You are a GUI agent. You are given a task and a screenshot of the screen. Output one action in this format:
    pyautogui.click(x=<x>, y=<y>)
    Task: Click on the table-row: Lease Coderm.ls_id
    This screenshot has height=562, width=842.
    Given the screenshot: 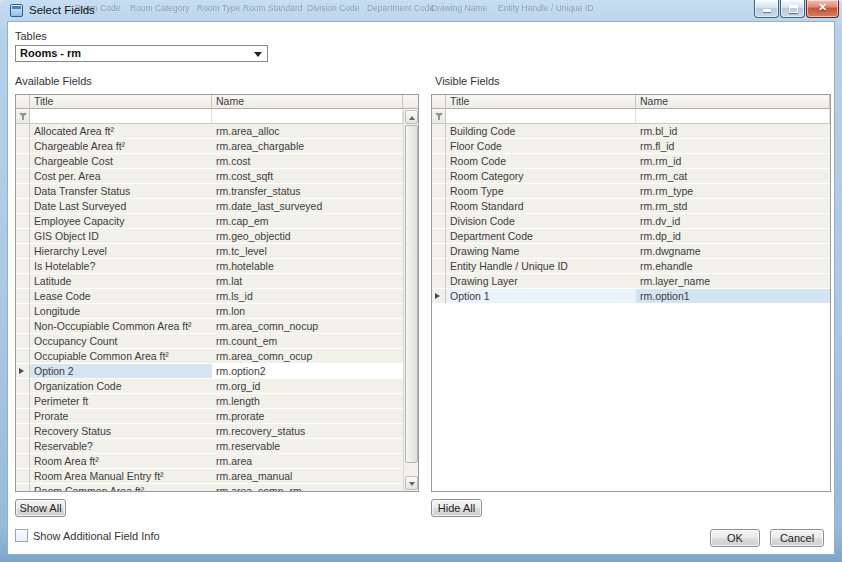 What is the action you would take?
    pyautogui.click(x=217, y=296)
    